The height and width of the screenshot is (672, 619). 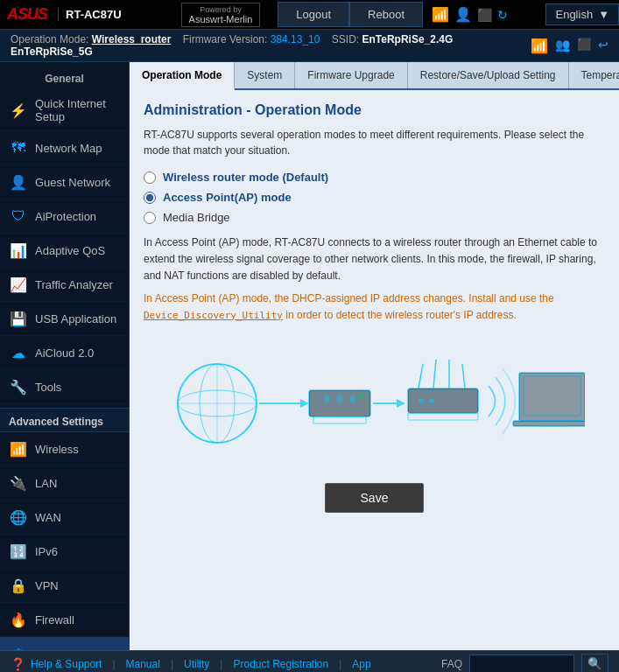 I want to click on vpn-label: VPN, so click(x=47, y=586).